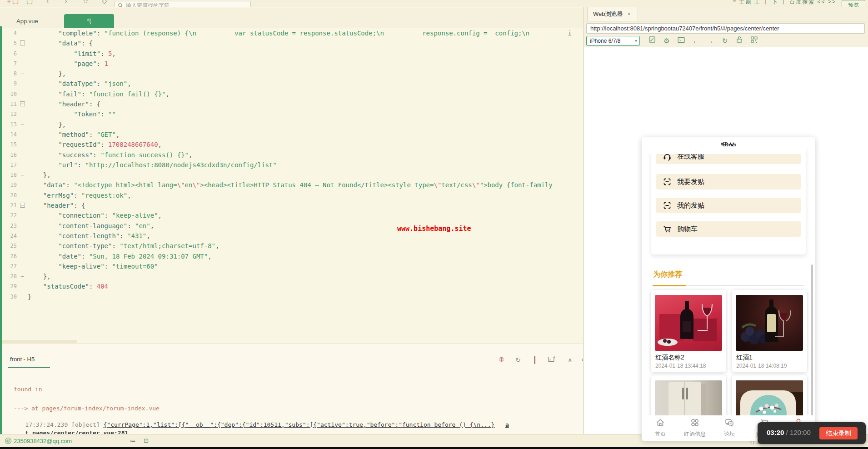 Image resolution: width=868 pixels, height=449 pixels. Describe the element at coordinates (293, 226) in the screenshot. I see `code-line: 23 "content-language": "en",` at that location.